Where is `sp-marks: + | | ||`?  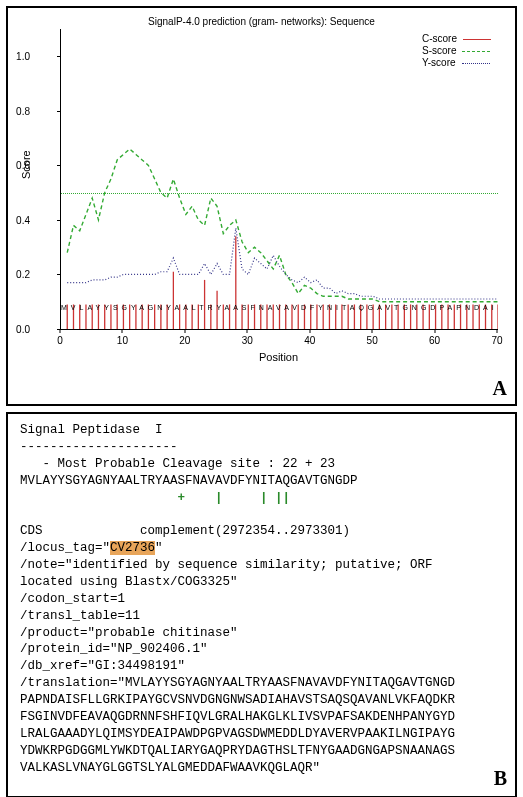 sp-marks: + | | || is located at coordinates (155, 498).